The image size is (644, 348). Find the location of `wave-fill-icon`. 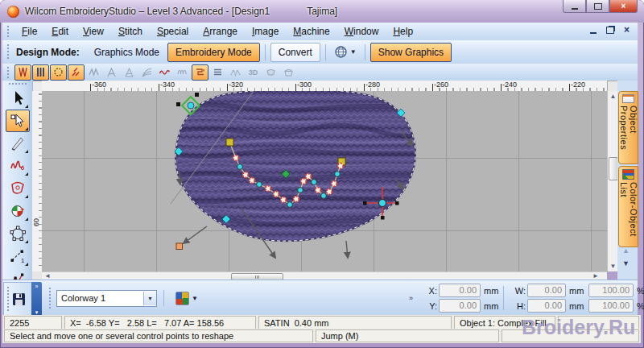

wave-fill-icon is located at coordinates (164, 72).